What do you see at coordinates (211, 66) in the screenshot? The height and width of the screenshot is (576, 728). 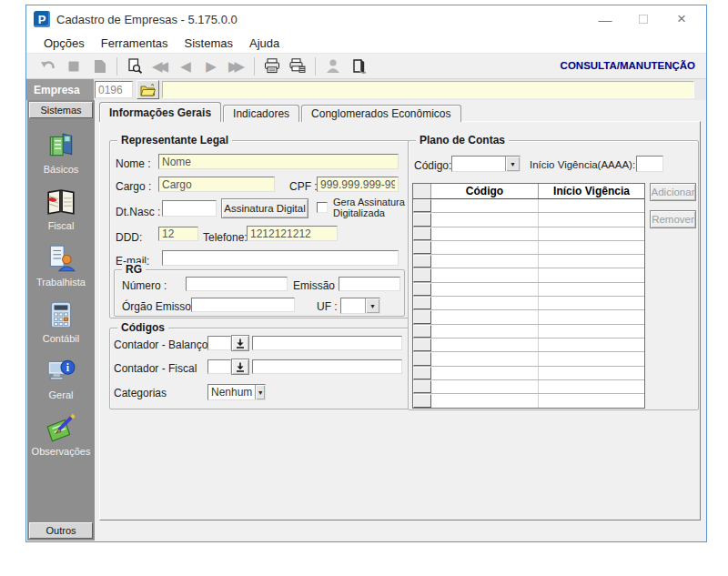 I see `next-record-button: ▶` at bounding box center [211, 66].